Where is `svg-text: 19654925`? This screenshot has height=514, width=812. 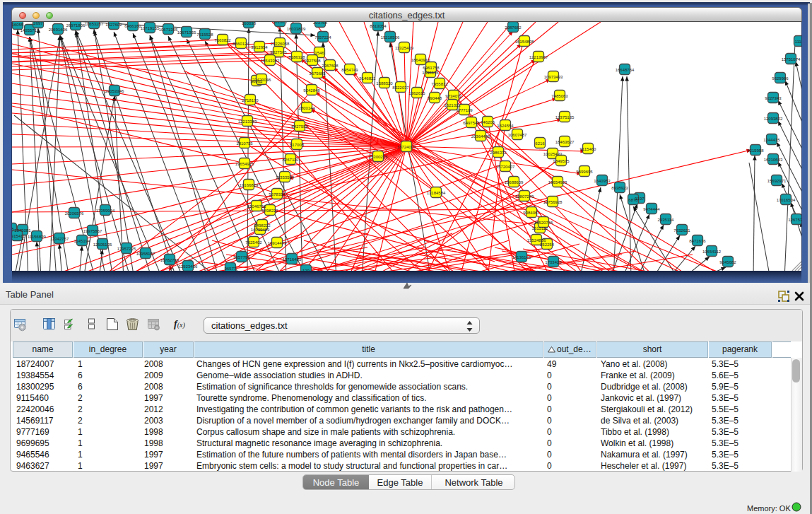 svg-text: 19654925 is located at coordinates (245, 164).